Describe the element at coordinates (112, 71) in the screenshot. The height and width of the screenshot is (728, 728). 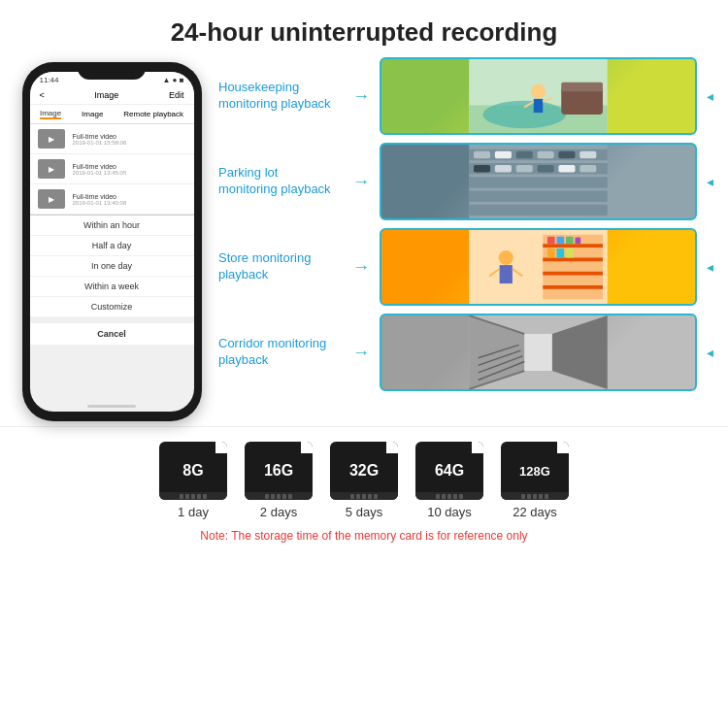
I see `phone-notch` at that location.